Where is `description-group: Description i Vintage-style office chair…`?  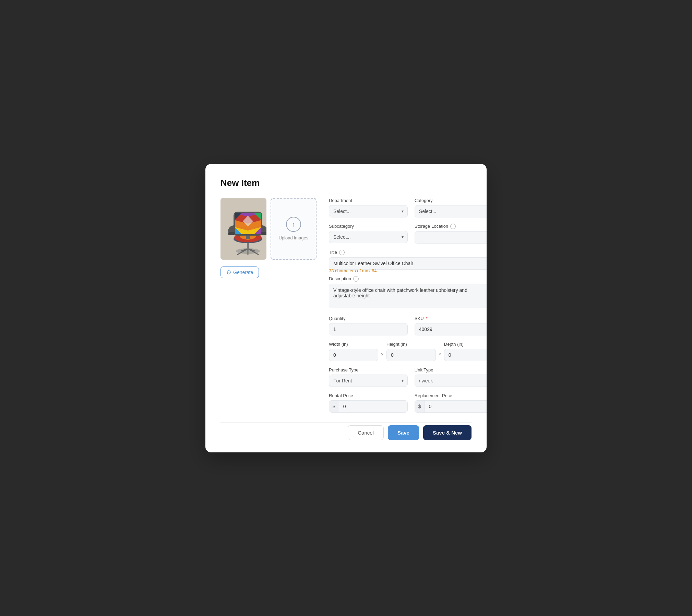
description-group: Description i Vintage-style office chair… is located at coordinates (408, 293).